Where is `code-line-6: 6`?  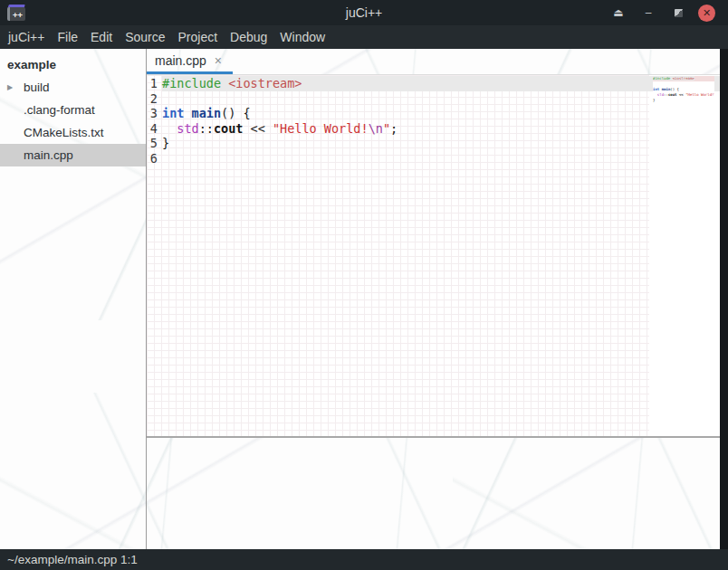
code-line-6: 6 is located at coordinates (435, 159).